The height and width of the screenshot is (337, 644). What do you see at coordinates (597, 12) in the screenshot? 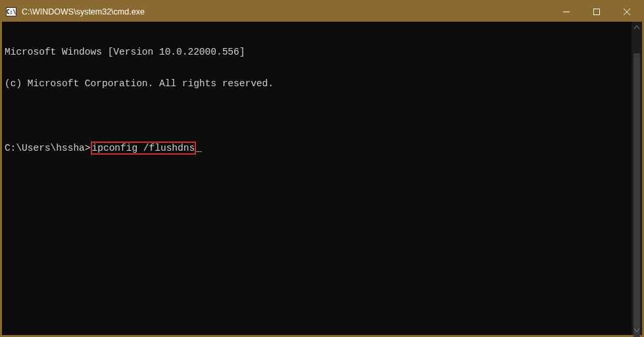
I see `maximize-button` at bounding box center [597, 12].